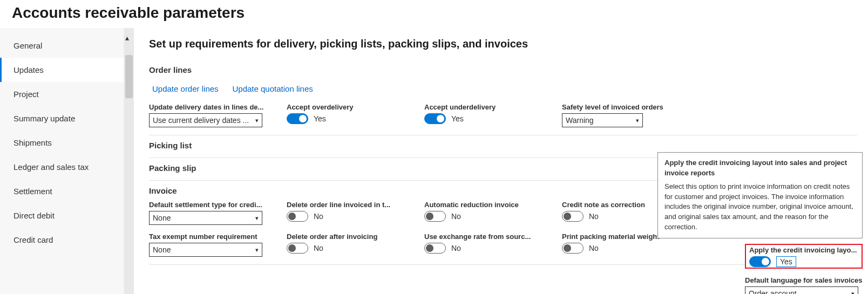 This screenshot has height=294, width=868. What do you see at coordinates (208, 236) in the screenshot?
I see `label-tax-exempt: Tax exempt number requirement` at bounding box center [208, 236].